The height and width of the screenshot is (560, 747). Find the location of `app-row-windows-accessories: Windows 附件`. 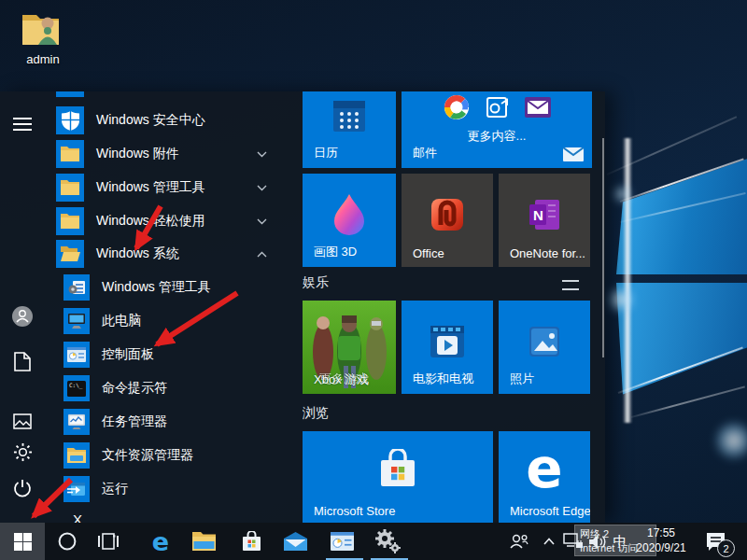

app-row-windows-accessories: Windows 附件 is located at coordinates (173, 154).